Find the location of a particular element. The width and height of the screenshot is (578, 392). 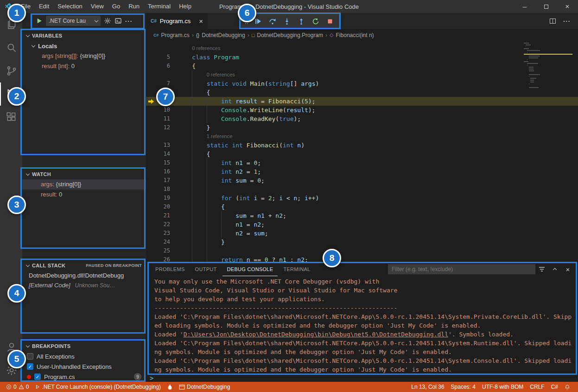

panel-tab-problems: PROBLEMS is located at coordinates (170, 269).